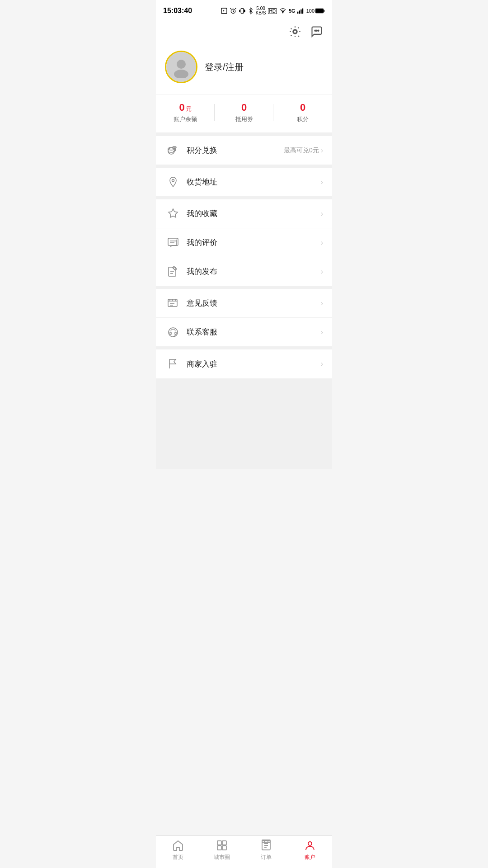  I want to click on customer-service-arrow: ›, so click(322, 332).